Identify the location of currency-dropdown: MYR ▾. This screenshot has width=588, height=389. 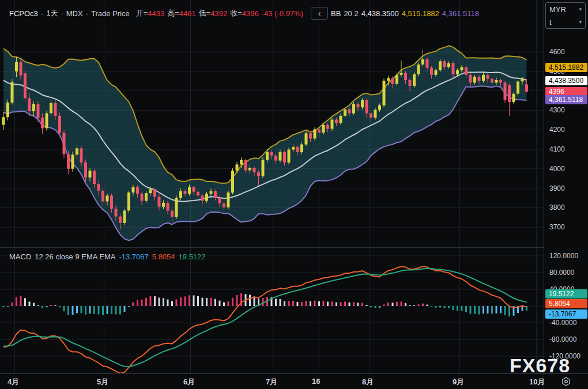
(566, 9).